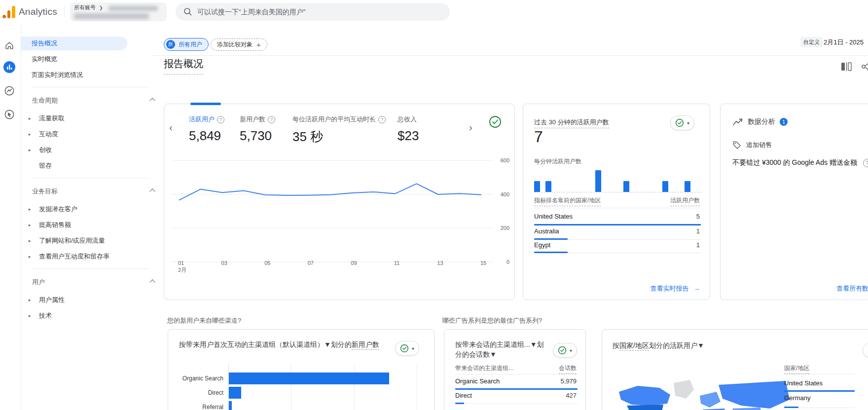 This screenshot has width=868, height=410. What do you see at coordinates (74, 150) in the screenshot?
I see `sidebar-item: ▸创收` at bounding box center [74, 150].